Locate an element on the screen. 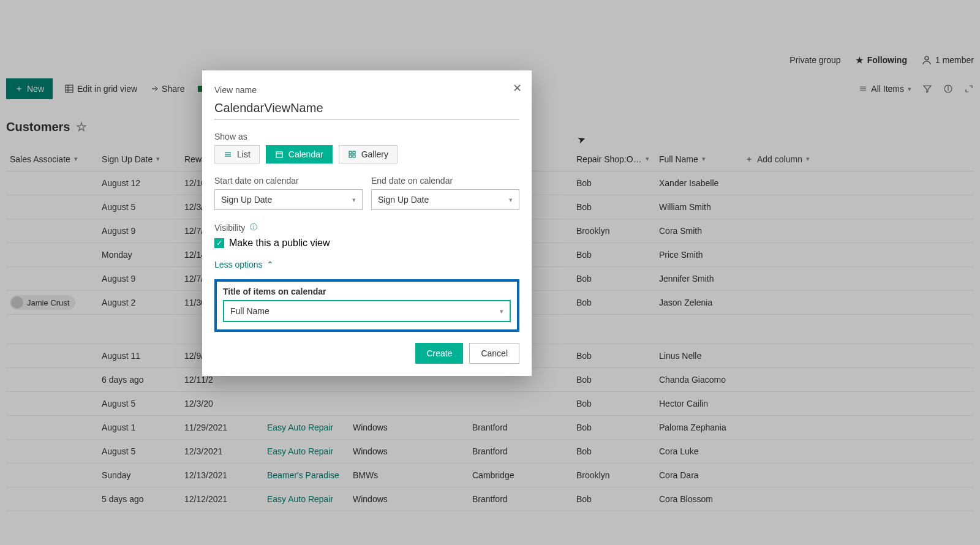  end-date-select: Sign Up Date ▾ is located at coordinates (445, 200).